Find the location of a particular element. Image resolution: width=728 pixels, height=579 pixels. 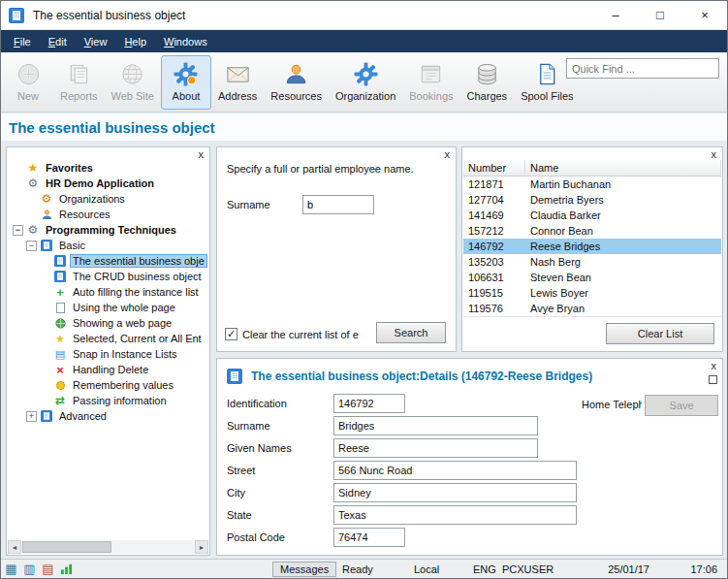

state-input is located at coordinates (456, 515).